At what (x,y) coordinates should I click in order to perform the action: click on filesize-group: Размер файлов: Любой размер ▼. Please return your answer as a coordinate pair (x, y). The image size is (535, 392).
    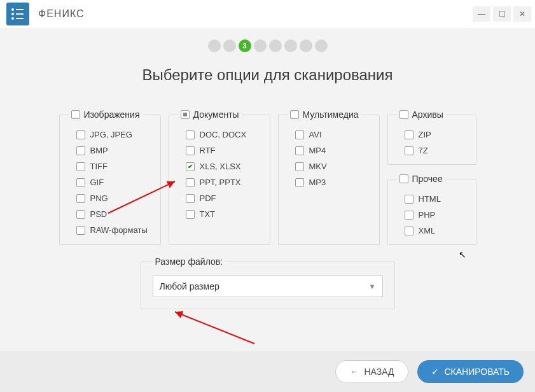
    Looking at the image, I should click on (268, 283).